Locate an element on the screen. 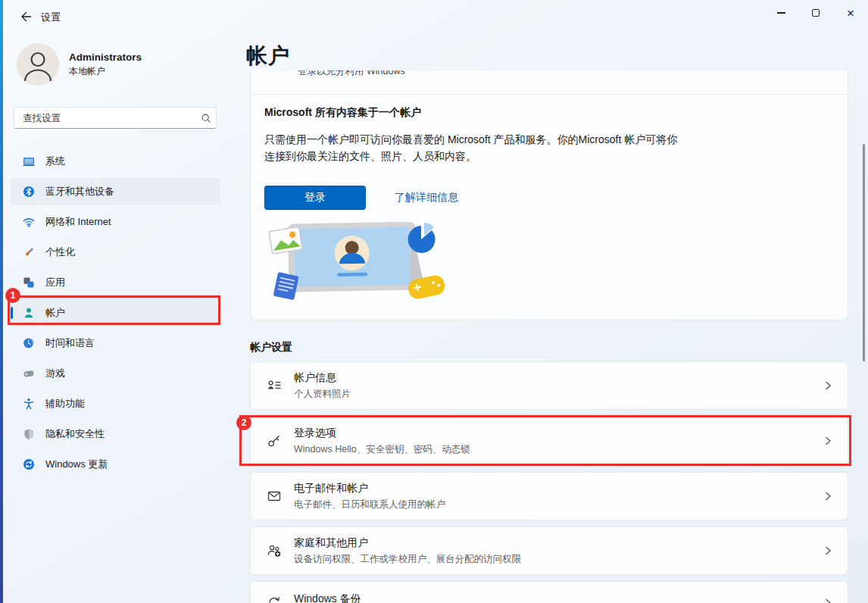 The height and width of the screenshot is (603, 868). hero-heading: Microsoft 所有内容集于一个帐户 is located at coordinates (342, 113).